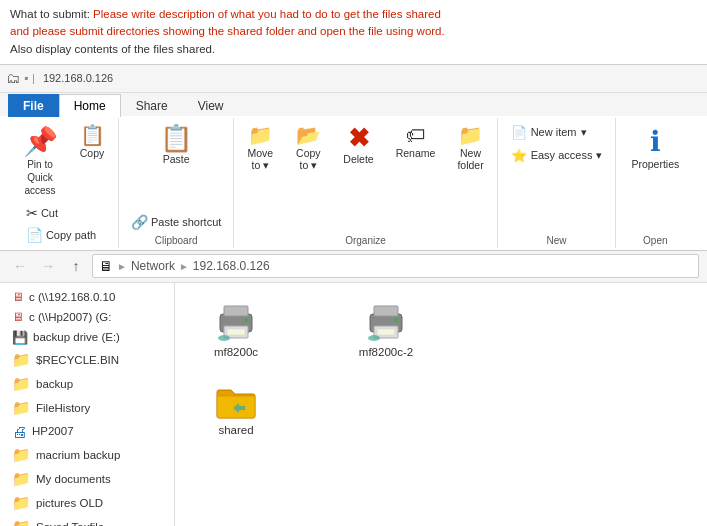  What do you see at coordinates (40, 178) in the screenshot?
I see `pin-label: Pin to Quick access` at bounding box center [40, 178].